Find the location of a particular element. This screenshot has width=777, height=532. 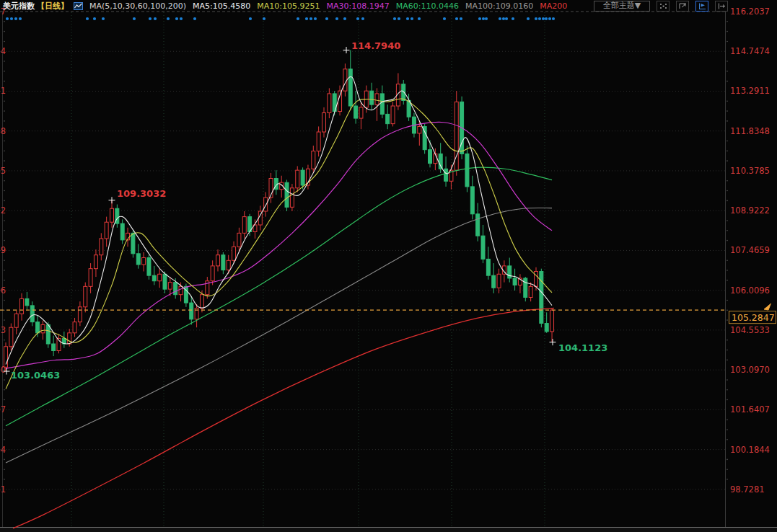

y-axis-label-left: 107.4659 is located at coordinates (3, 250).